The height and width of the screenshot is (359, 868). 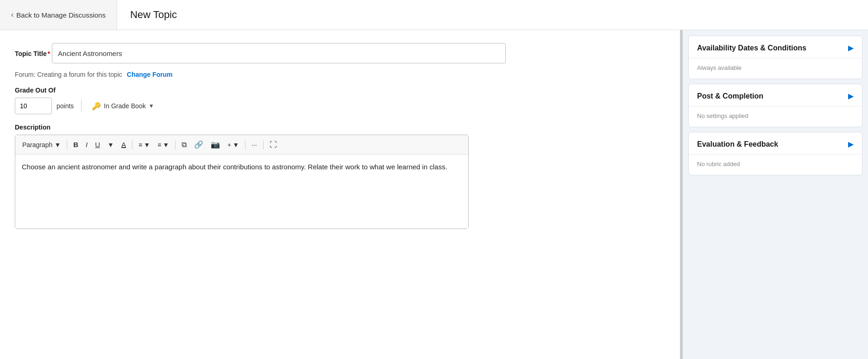 I want to click on italic-button: I, so click(x=87, y=144).